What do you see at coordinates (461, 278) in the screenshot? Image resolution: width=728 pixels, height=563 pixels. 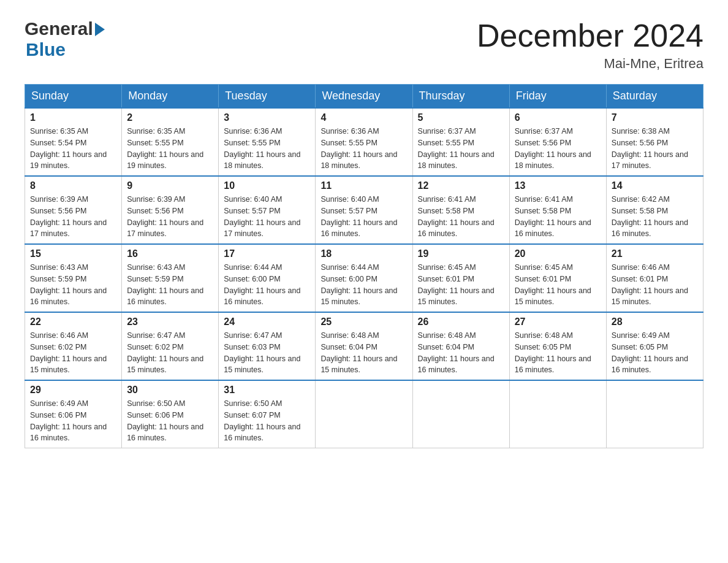 I see `table-row: 19 Sunrise: 6:45 AMSunset: 6:01 PMDaylig…` at bounding box center [461, 278].